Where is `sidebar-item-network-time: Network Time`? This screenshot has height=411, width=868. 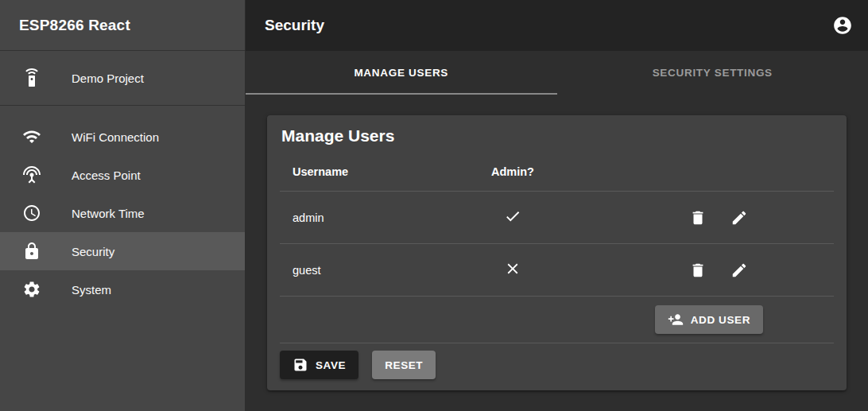 sidebar-item-network-time: Network Time is located at coordinates (122, 213).